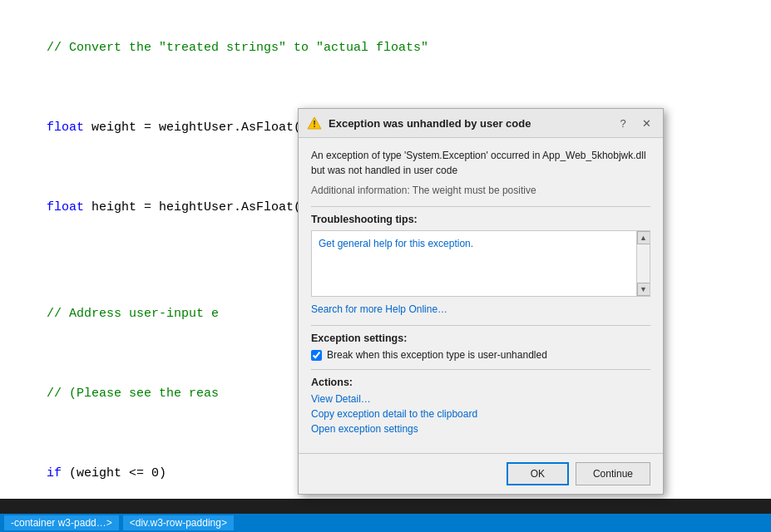 The image size is (771, 532). I want to click on view-detail-link: View Detail…, so click(481, 399).